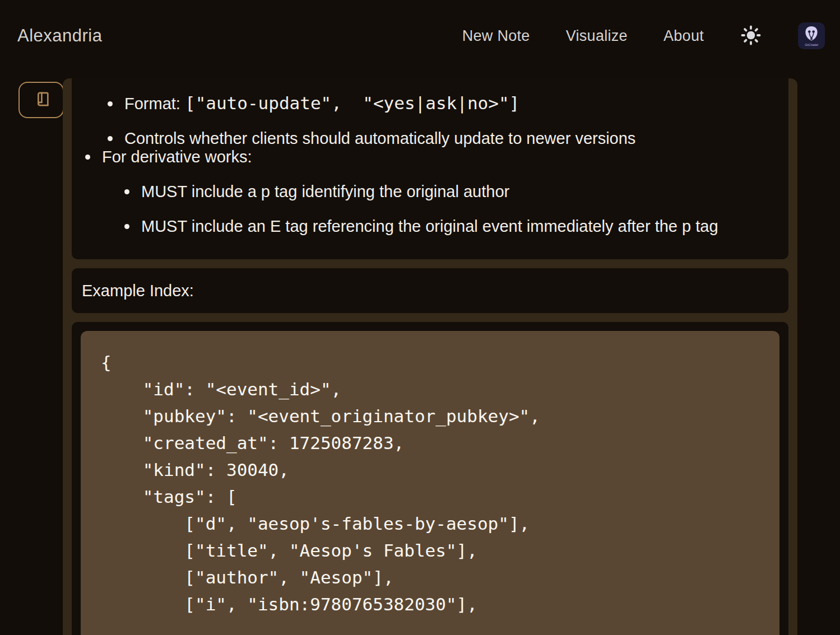  Describe the element at coordinates (430, 443) in the screenshot. I see `code-line: "created_at": 1725087283,` at that location.